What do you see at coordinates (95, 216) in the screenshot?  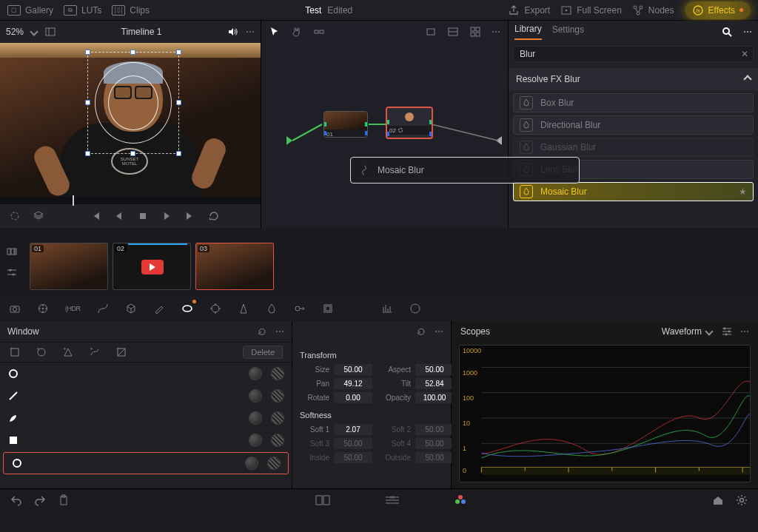 I see `first-frame-icon` at bounding box center [95, 216].